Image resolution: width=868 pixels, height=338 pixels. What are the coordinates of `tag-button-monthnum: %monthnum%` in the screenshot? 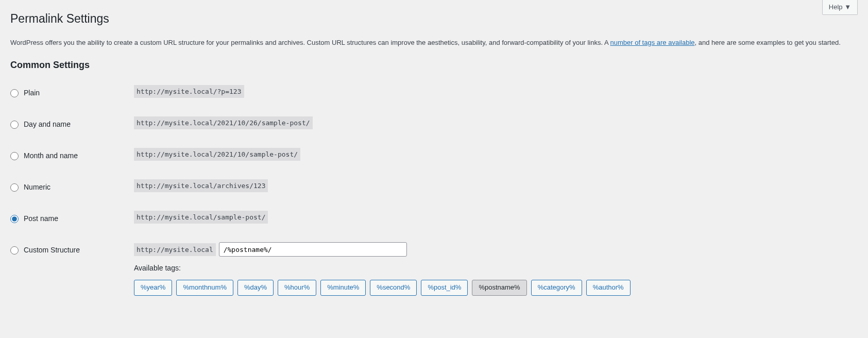 It's located at (205, 288).